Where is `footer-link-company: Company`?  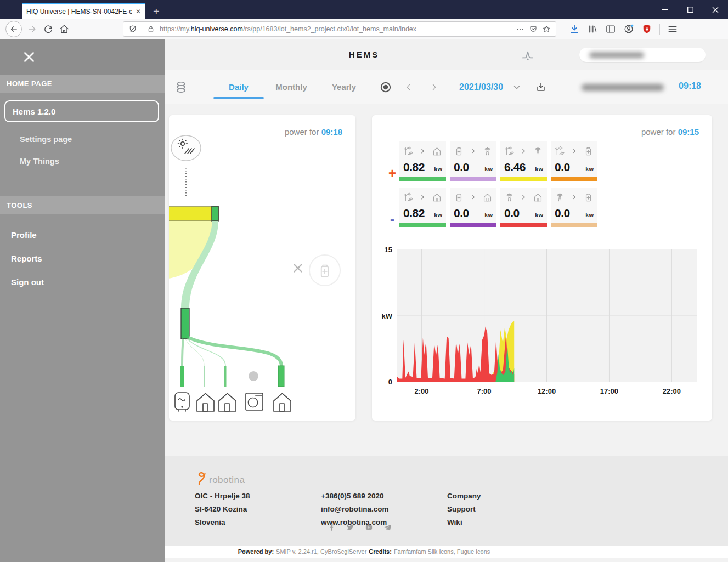 footer-link-company: Company is located at coordinates (510, 496).